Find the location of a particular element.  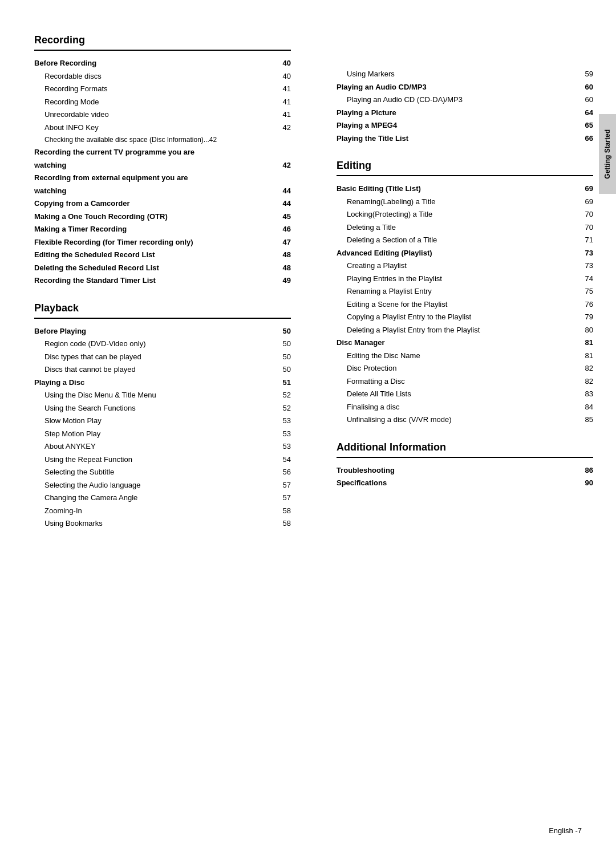

toc-otr: Making a One Touch Recording (OTR) 45 is located at coordinates (163, 217).